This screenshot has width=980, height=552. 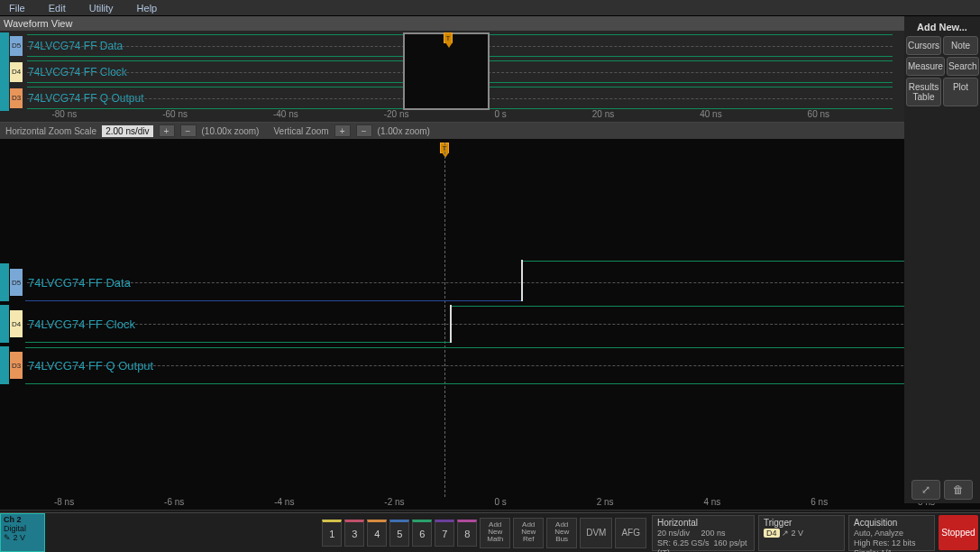 I want to click on hz-scale-value: 2.00 ns/div, so click(x=127, y=132).